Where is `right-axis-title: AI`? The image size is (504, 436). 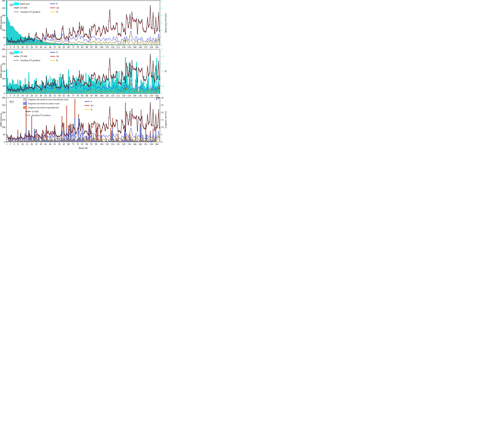
right-axis-title: AI is located at coordinates (166, 71).